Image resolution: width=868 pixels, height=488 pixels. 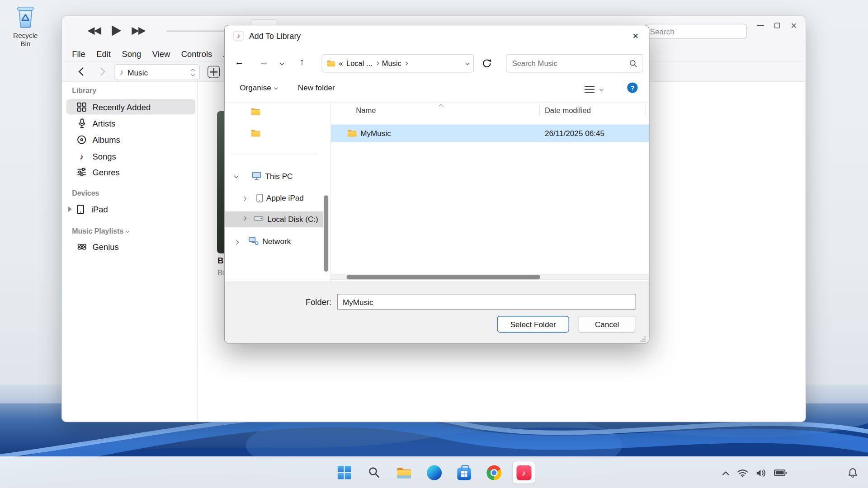 I want to click on breadcrumb-root: Local ..., so click(x=359, y=63).